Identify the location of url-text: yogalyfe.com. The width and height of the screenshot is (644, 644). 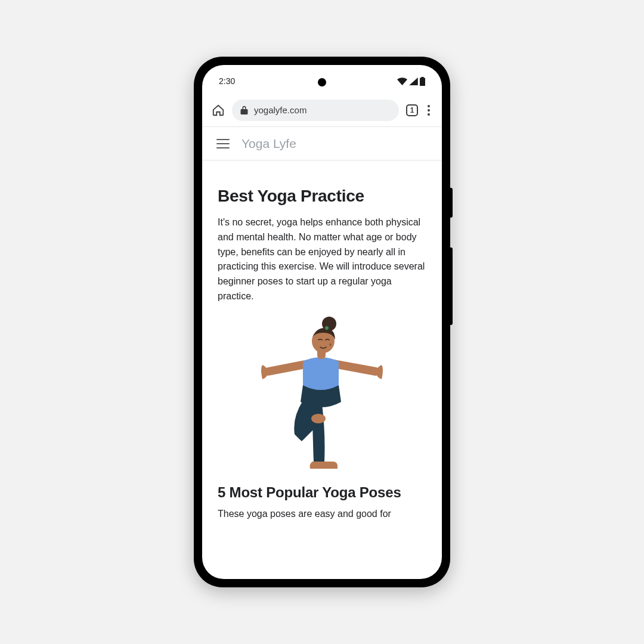
(280, 110).